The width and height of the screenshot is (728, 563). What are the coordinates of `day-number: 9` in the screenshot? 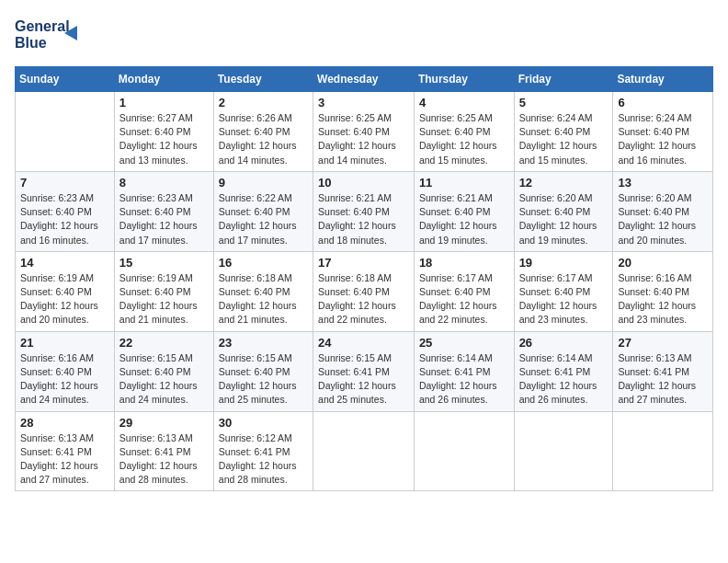 It's located at (263, 182).